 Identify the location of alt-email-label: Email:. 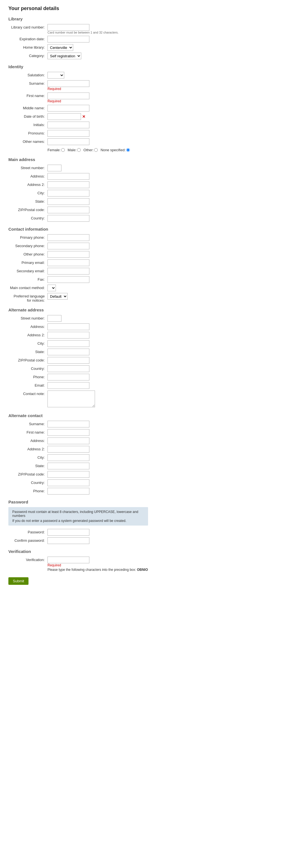
(28, 385).